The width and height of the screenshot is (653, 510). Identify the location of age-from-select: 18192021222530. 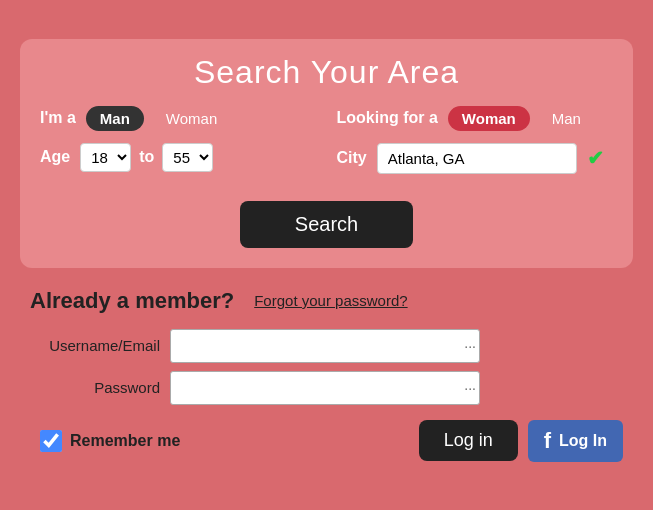
(106, 158).